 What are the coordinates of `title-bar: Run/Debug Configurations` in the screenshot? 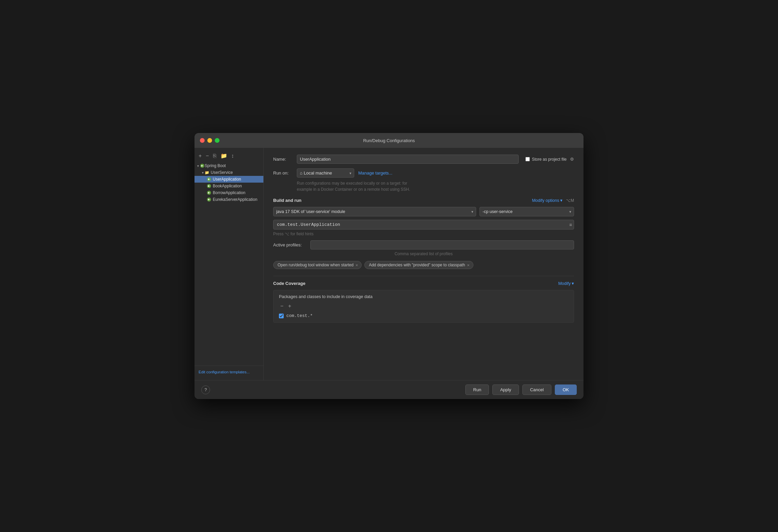 It's located at (389, 140).